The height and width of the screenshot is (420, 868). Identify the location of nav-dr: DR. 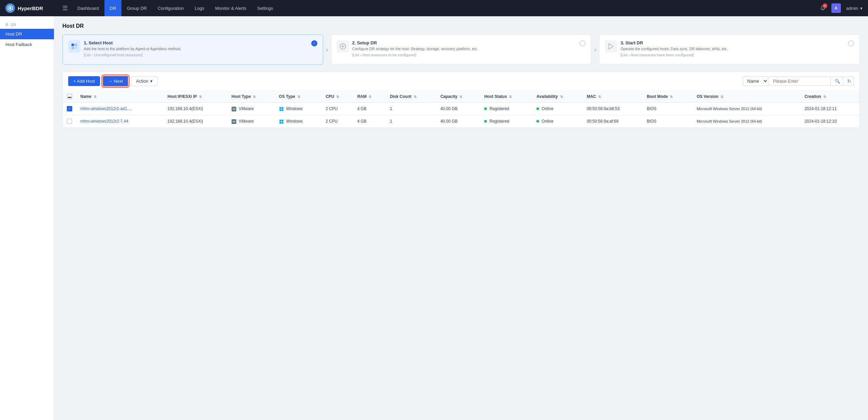
(113, 8).